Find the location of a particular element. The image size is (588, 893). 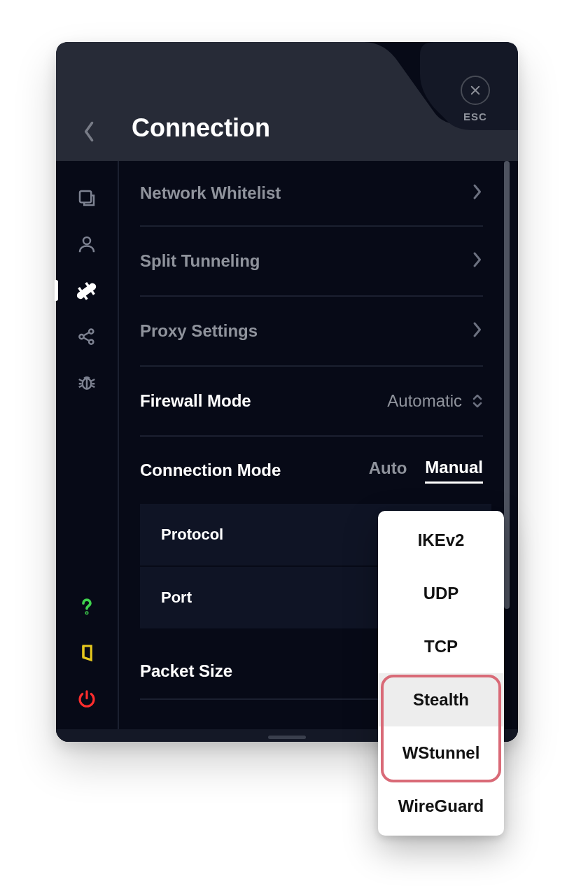

row-label: Network Whitelist is located at coordinates (210, 193).